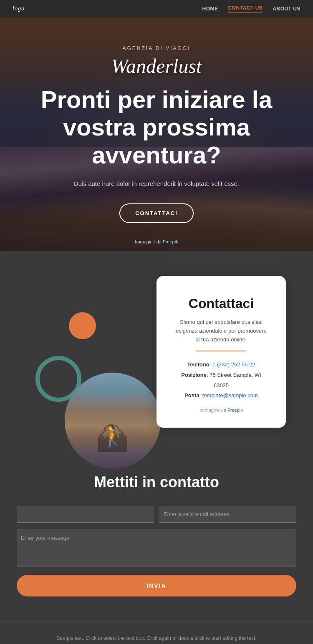 Image resolution: width=313 pixels, height=644 pixels. I want to click on form-title: Mettiti in contatto, so click(156, 482).